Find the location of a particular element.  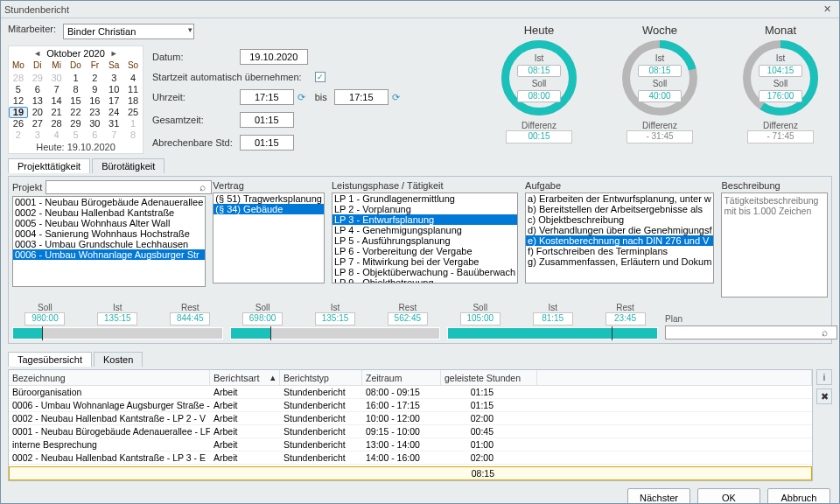

list-item: 0006 - Umbau Wohnanlage Augsburger Str is located at coordinates (108, 255).